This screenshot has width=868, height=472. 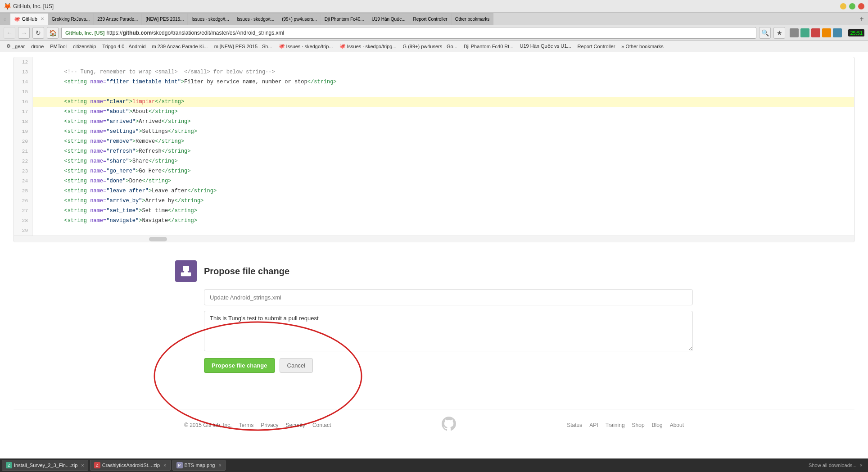 What do you see at coordinates (29, 19) in the screenshot?
I see `tab-item-github: 🐙 GitHub ×` at bounding box center [29, 19].